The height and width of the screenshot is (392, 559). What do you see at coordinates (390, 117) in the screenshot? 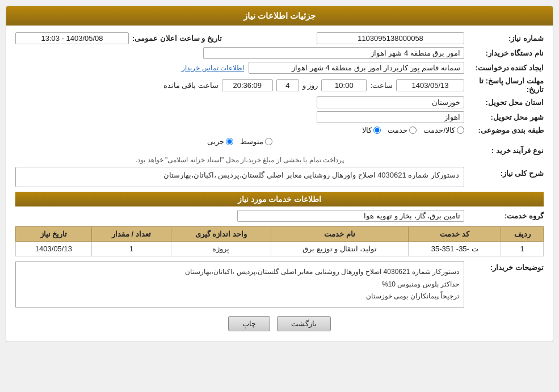
I see `shahr-value: اهواز` at bounding box center [390, 117].